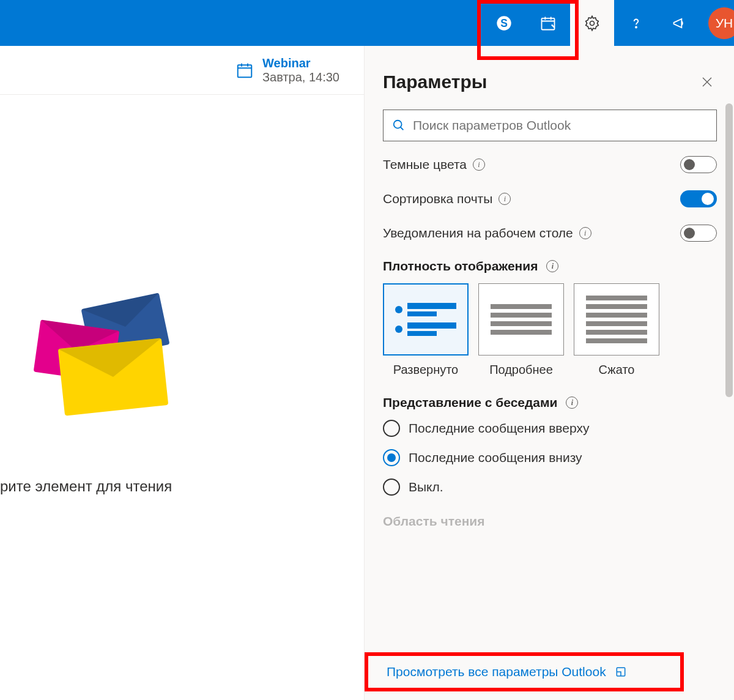 This screenshot has height=700, width=734. Describe the element at coordinates (98, 362) in the screenshot. I see `empty-illustration` at that location.